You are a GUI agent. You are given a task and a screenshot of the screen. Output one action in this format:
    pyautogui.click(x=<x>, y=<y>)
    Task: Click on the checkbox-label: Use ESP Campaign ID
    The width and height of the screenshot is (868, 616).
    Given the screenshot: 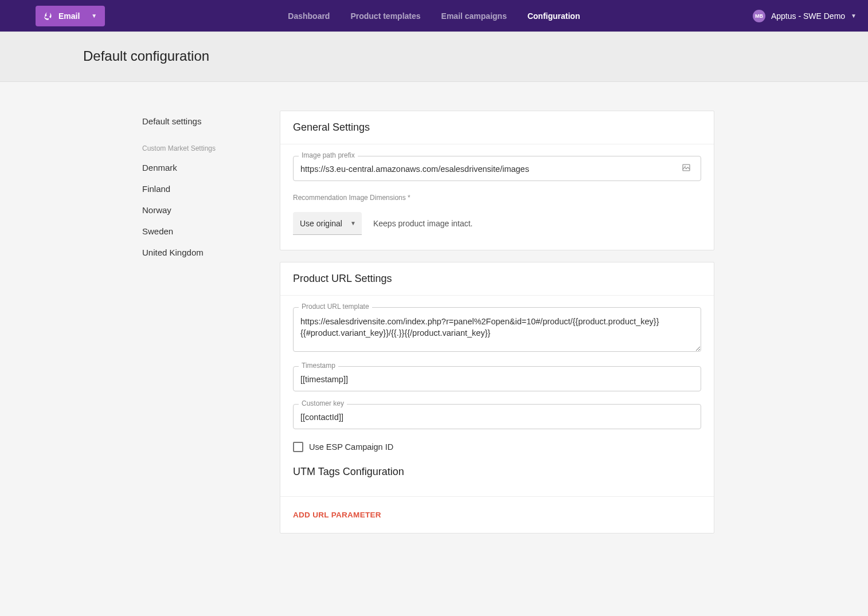 What is the action you would take?
    pyautogui.click(x=351, y=447)
    